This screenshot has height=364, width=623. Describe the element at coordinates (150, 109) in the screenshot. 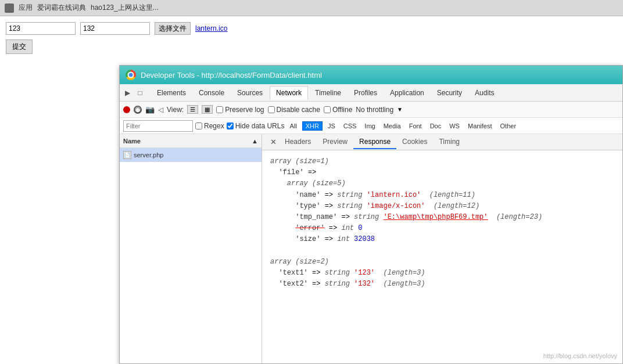

I see `camera-icon: 📷` at that location.